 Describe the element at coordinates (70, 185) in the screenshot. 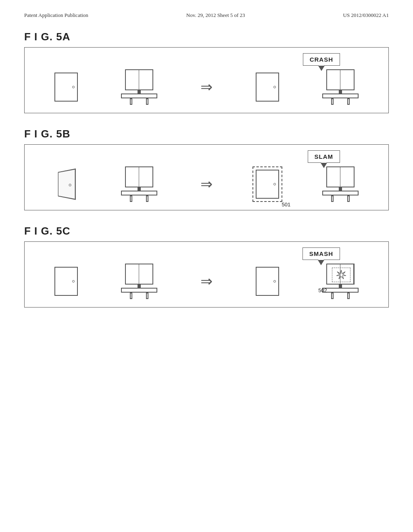

I see `door-open-knob` at that location.